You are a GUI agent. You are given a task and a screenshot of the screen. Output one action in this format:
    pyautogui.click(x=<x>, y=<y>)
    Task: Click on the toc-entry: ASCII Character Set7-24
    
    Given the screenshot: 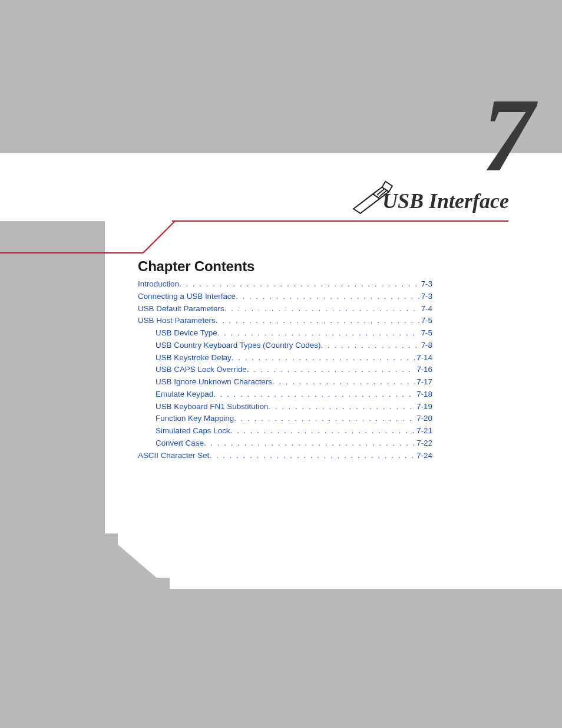 What is the action you would take?
    pyautogui.click(x=285, y=456)
    